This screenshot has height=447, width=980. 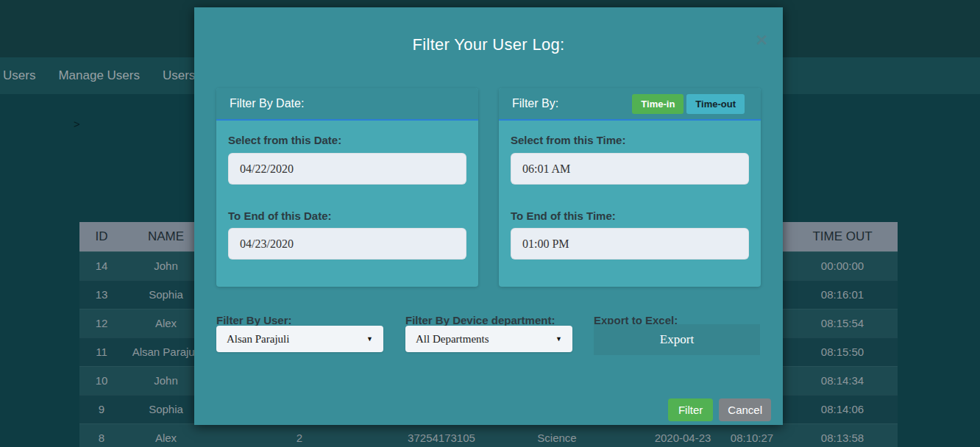 I want to click on time-in-out-toggle: Time-in Time-out, so click(x=689, y=104).